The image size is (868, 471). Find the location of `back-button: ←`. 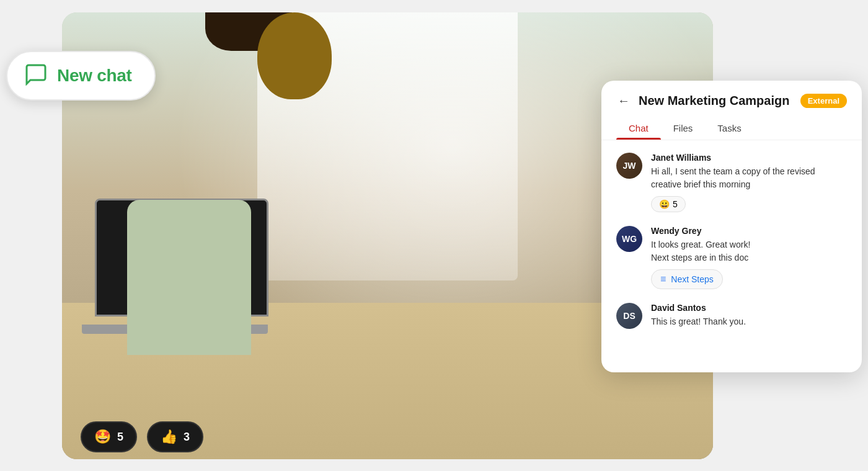

back-button: ← is located at coordinates (624, 101).